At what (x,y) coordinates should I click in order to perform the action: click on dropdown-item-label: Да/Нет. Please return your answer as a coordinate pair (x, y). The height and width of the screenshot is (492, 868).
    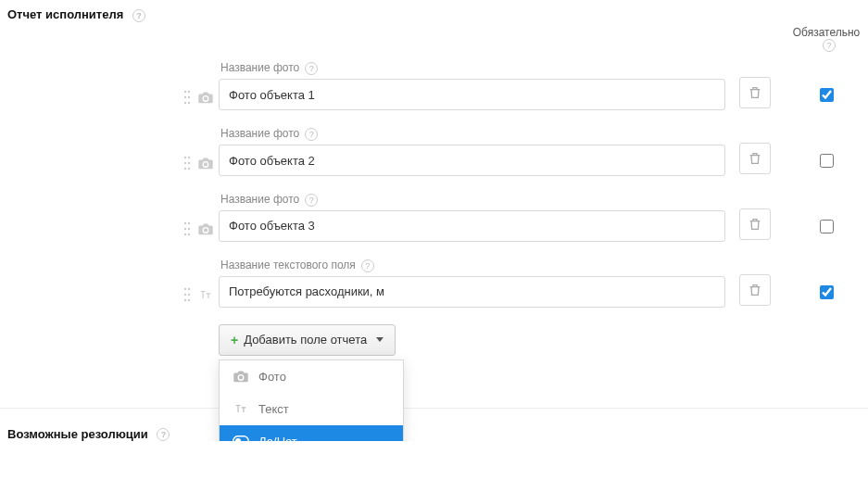
    Looking at the image, I should click on (278, 438).